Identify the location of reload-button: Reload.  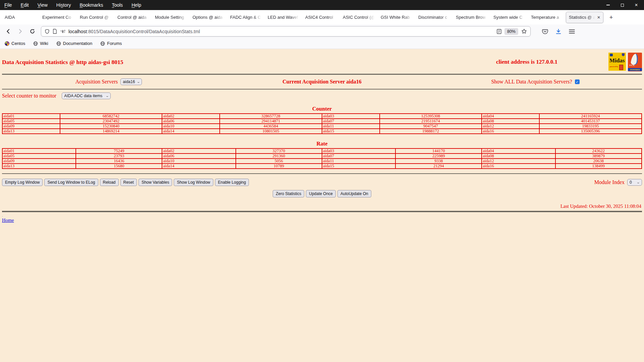
(109, 182).